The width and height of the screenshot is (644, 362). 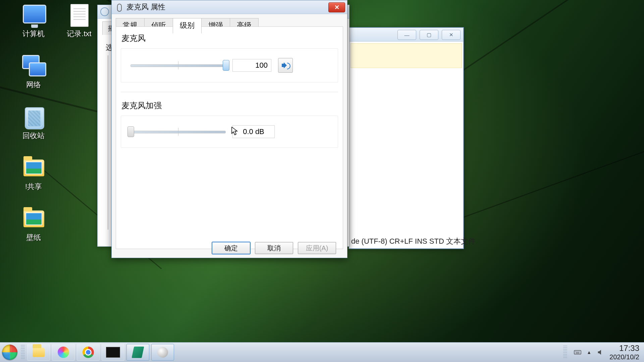 I want to click on desktop-icon-label: 网络, so click(x=34, y=85).